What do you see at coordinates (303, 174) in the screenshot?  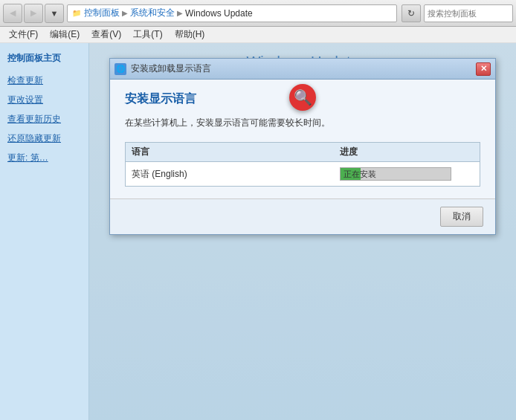 I see `table-row: 英语 (English) 正在安装` at bounding box center [303, 174].